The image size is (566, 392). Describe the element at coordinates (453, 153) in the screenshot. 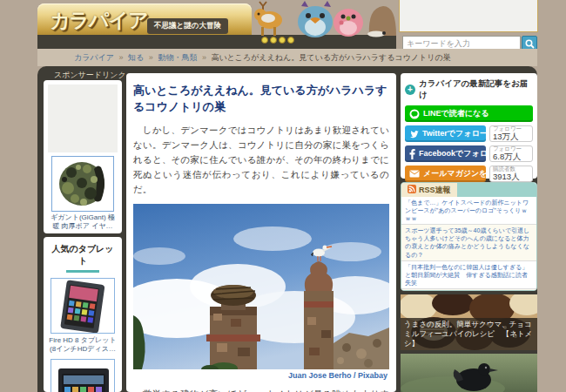

I see `facebook-button-label: Facebookでフォローする` at that location.